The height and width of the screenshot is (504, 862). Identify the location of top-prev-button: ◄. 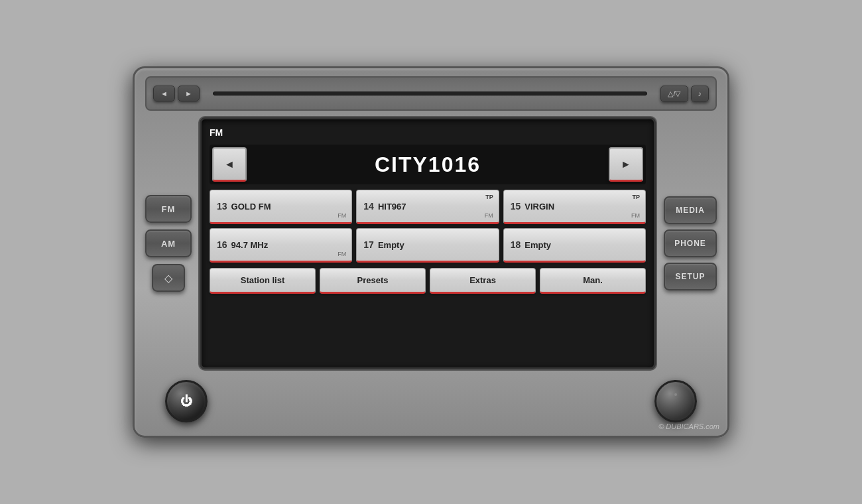
(164, 94).